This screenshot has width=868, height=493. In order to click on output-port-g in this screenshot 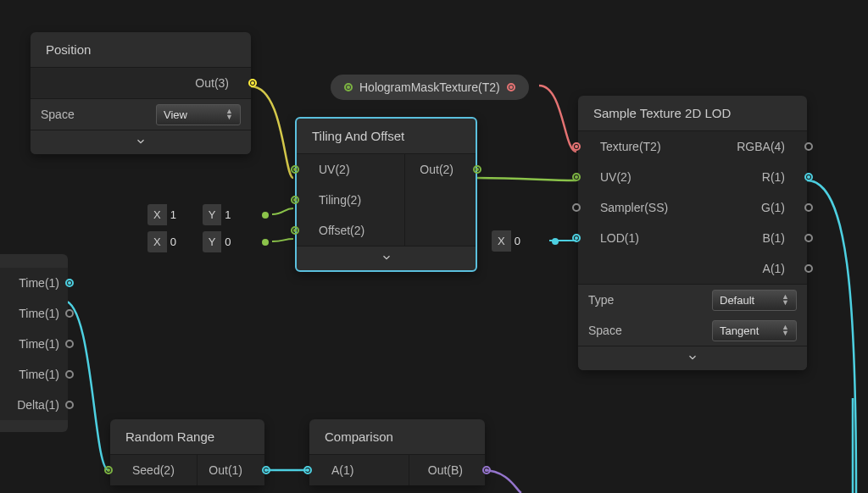, I will do `click(809, 208)`.